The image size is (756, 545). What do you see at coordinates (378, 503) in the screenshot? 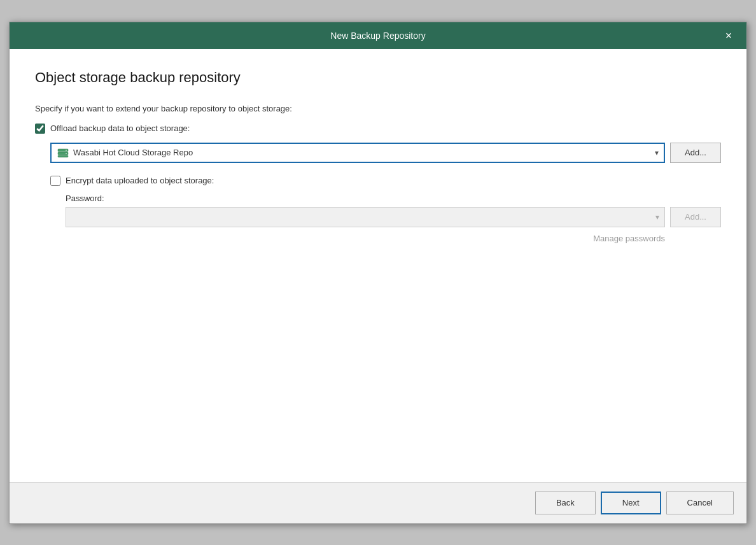
I see `dialog-footer: Back Next Cancel` at bounding box center [378, 503].